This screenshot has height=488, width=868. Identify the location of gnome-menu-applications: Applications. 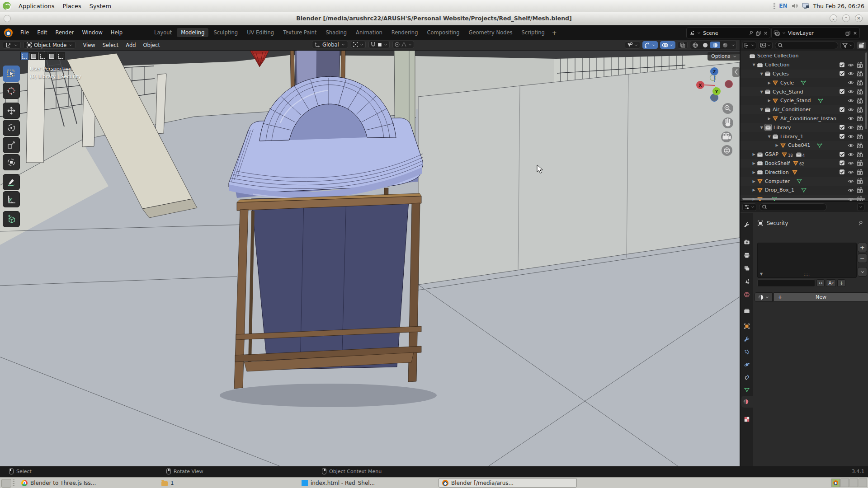
(36, 6).